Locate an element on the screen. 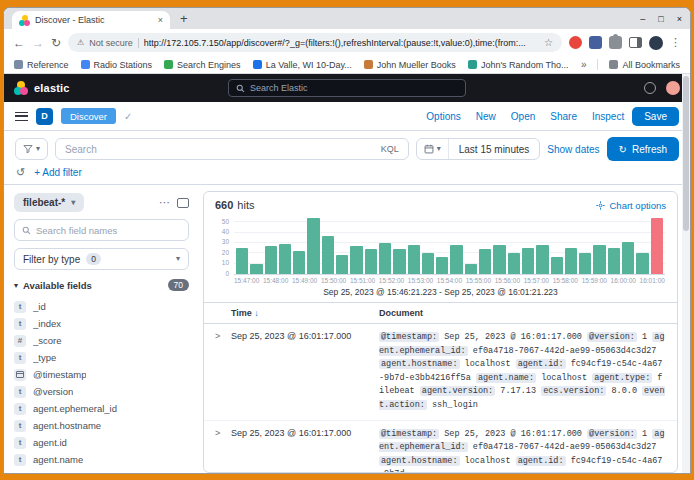 The image size is (694, 480). query-input-box: KQL is located at coordinates (232, 149).